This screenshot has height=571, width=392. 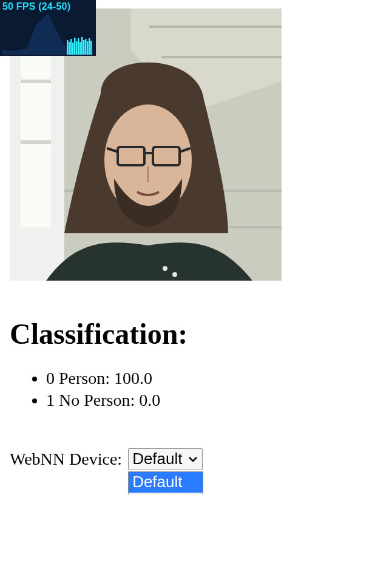 What do you see at coordinates (100, 378) in the screenshot?
I see `result-label: 0 Person: 100.0` at bounding box center [100, 378].